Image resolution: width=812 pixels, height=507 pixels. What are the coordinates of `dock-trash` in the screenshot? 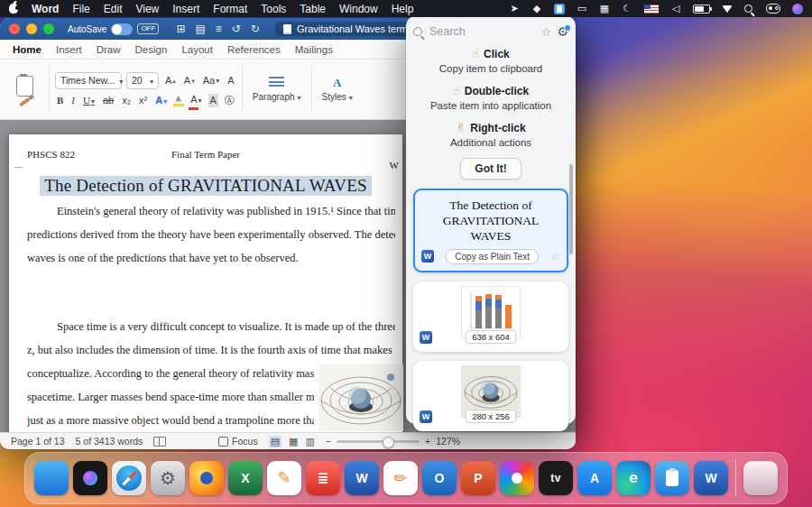 It's located at (761, 478).